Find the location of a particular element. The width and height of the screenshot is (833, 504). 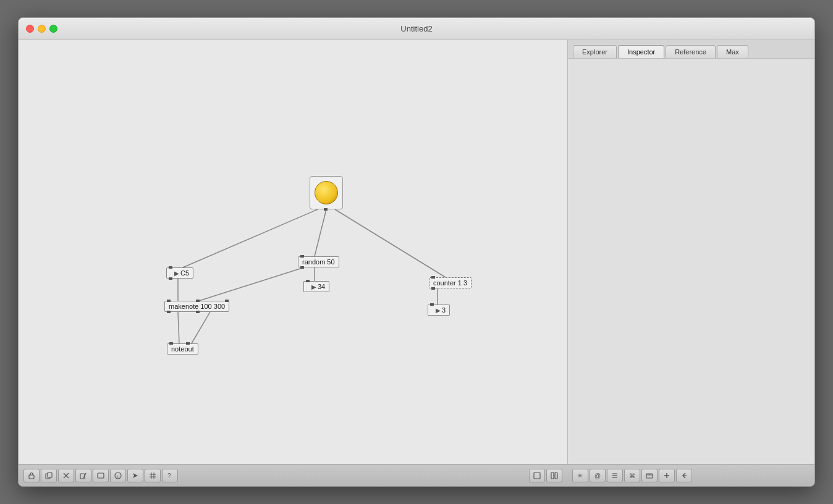

bang-circle is located at coordinates (326, 193).